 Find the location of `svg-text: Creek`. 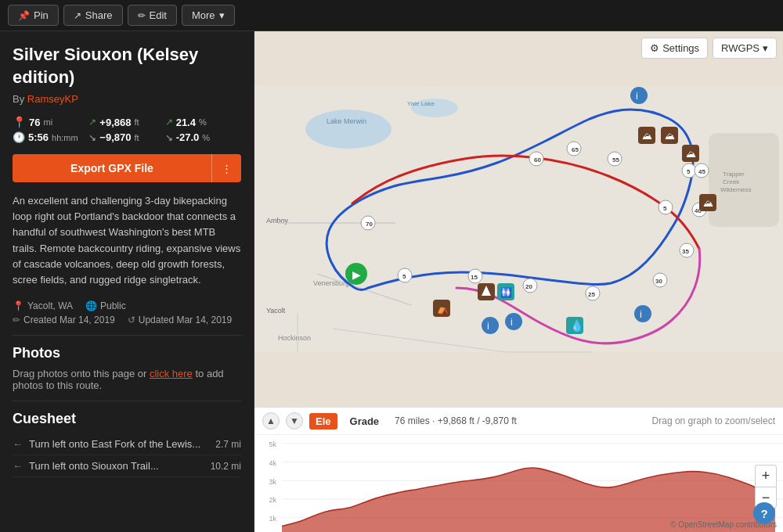

svg-text: Creek is located at coordinates (731, 182).